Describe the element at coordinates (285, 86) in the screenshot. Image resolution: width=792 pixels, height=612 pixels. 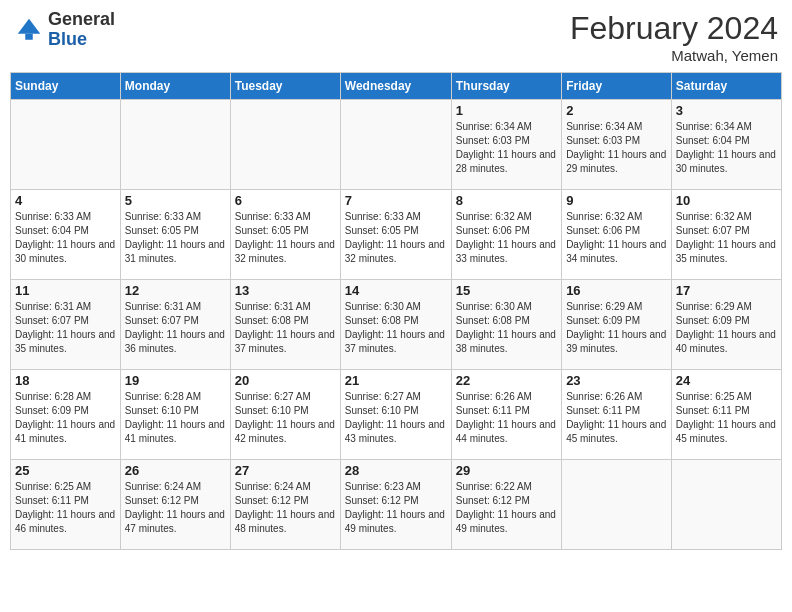
I see `col-header-tuesday: Tuesday` at that location.